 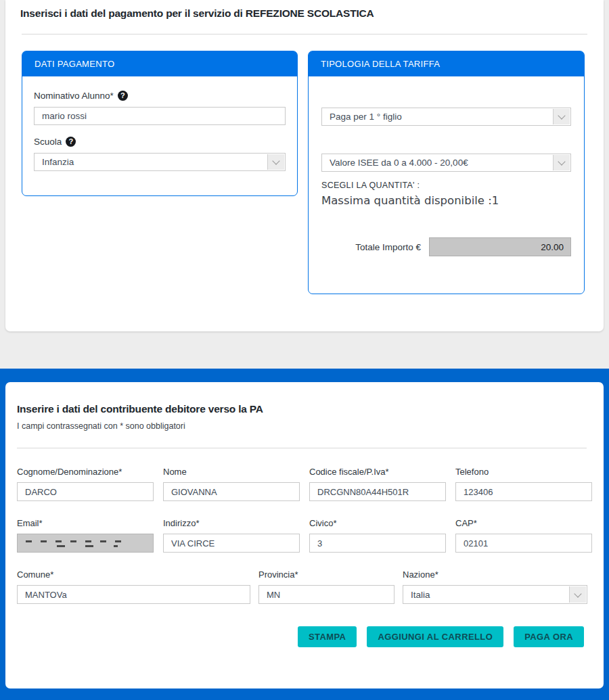 What do you see at coordinates (447, 200) in the screenshot?
I see `massima-quantita-text: Massima quantità disponibile :1` at bounding box center [447, 200].